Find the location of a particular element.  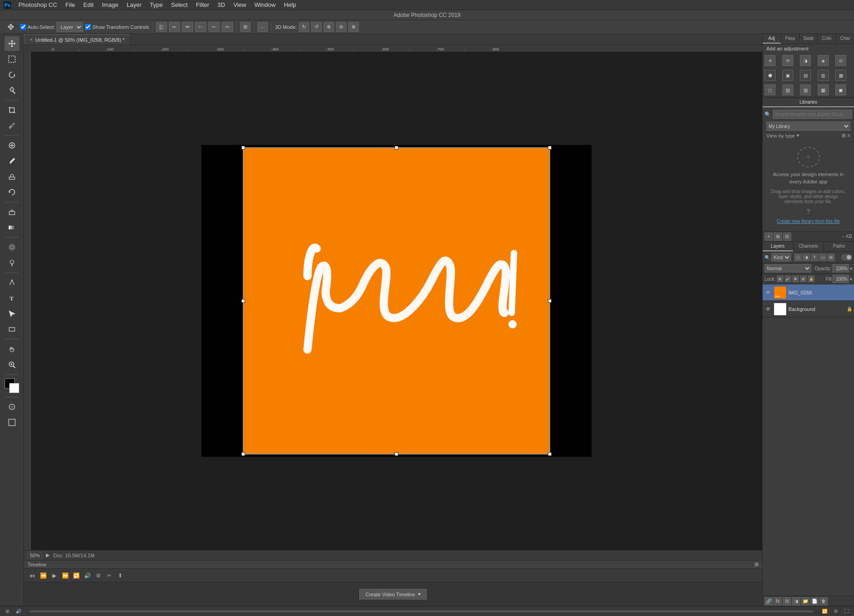

move-tool-option: ✥ is located at coordinates (11, 27).